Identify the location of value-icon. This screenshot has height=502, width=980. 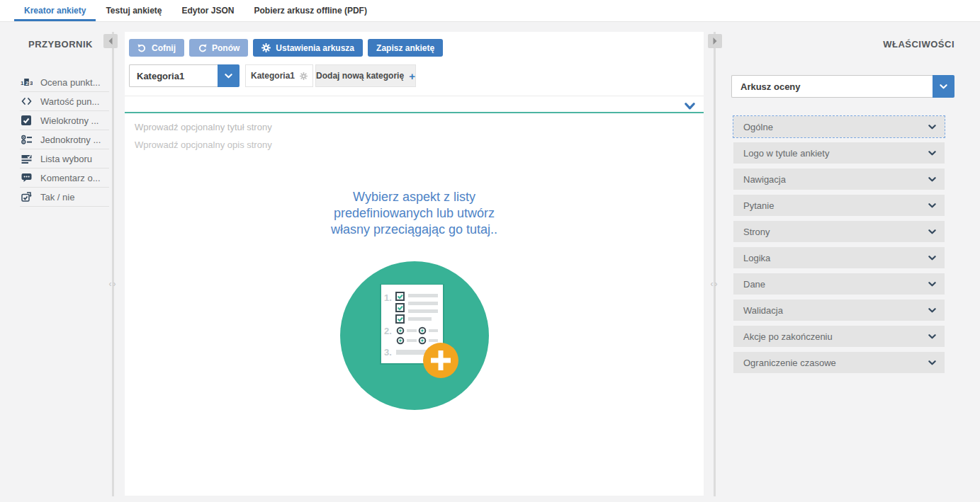
(26, 101).